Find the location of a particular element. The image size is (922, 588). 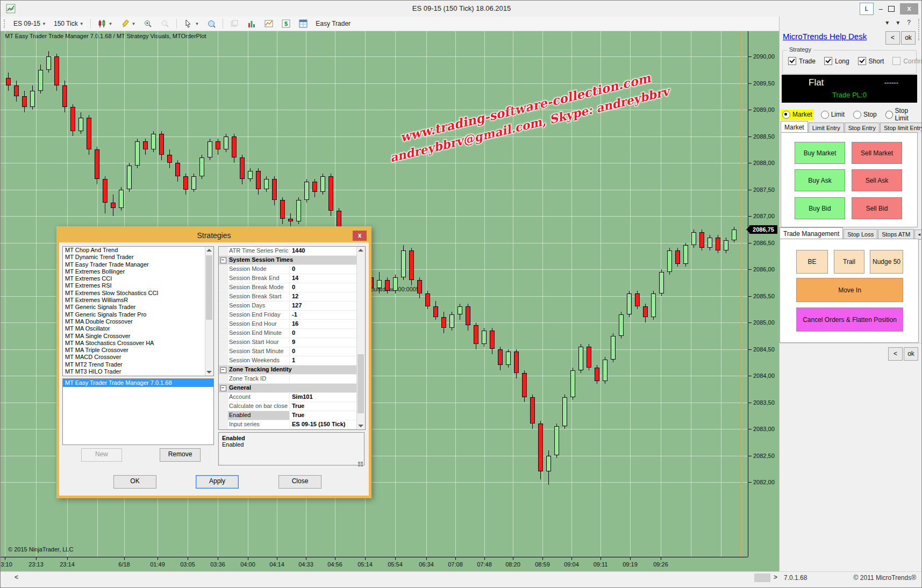

close-icon: x is located at coordinates (909, 9).